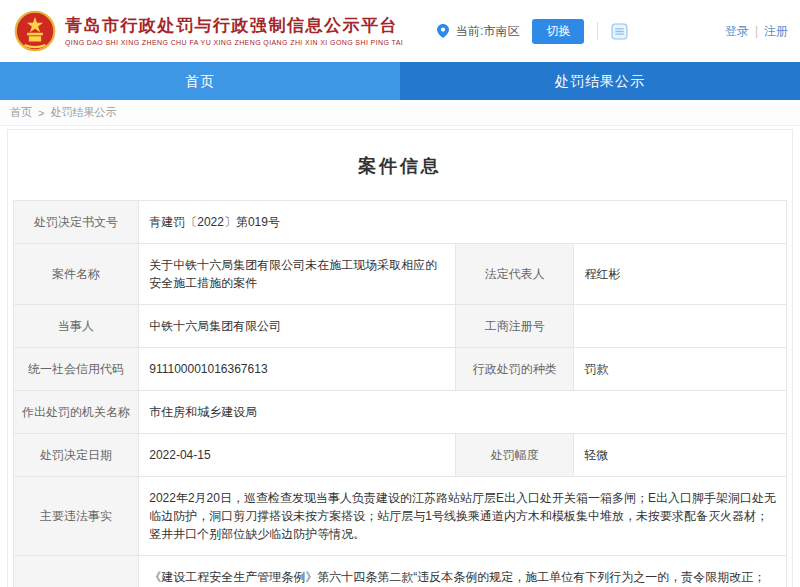 The height and width of the screenshot is (587, 800). What do you see at coordinates (400, 326) in the screenshot?
I see `row-party: 当事人 中铁十六局集团有限公司 工商注册号` at bounding box center [400, 326].